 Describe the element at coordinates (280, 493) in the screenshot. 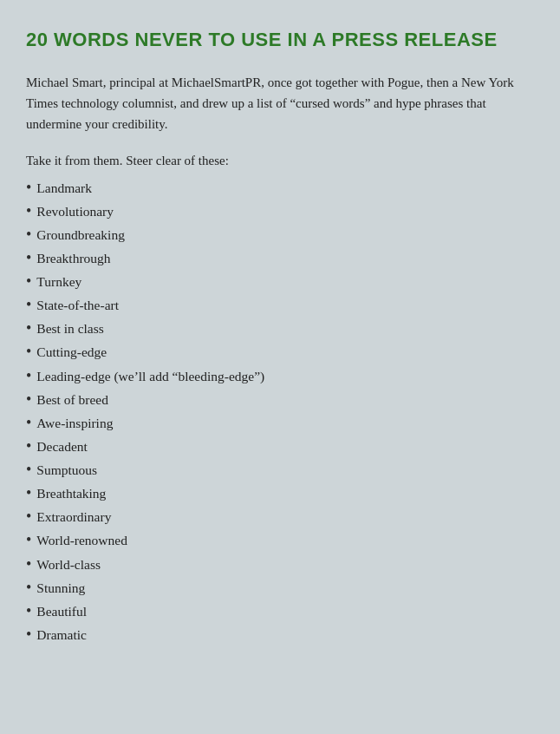

I see `list-item: •Breathtaking` at that location.